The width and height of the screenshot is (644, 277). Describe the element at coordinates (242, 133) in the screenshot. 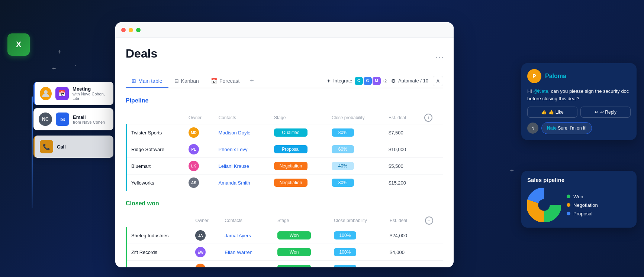

I see `pipeline-row-contact: Madison Doyle` at that location.